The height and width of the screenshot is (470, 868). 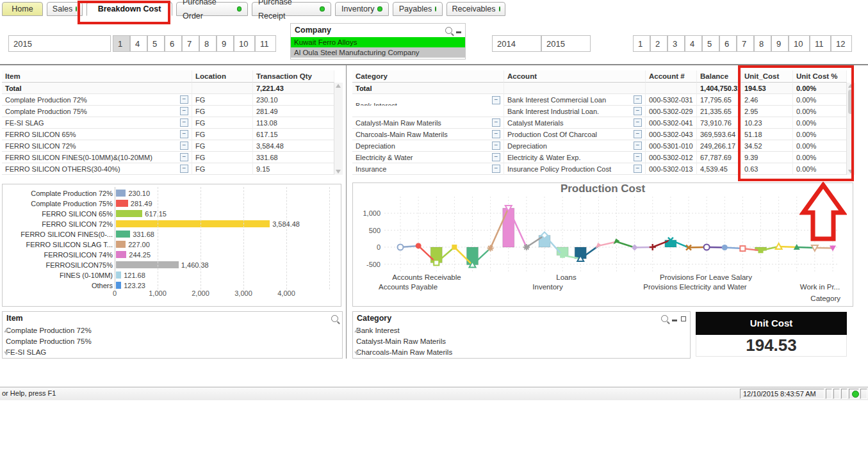 I want to click on account-number-cell: 000-5301-010, so click(x=671, y=146).